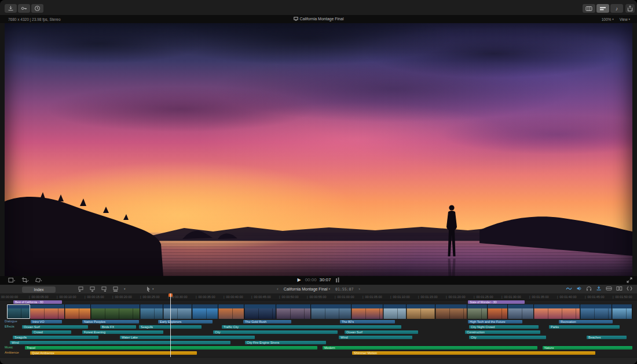 The image size is (637, 364). Describe the element at coordinates (557, 311) in the screenshot. I see `video-clip: Sunset Beach` at that location.